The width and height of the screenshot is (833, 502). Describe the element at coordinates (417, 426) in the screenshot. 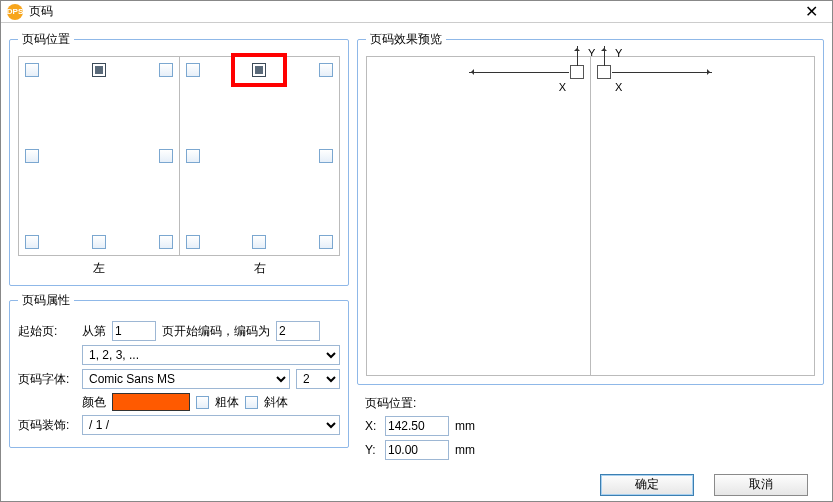

I see `x-value-input` at that location.